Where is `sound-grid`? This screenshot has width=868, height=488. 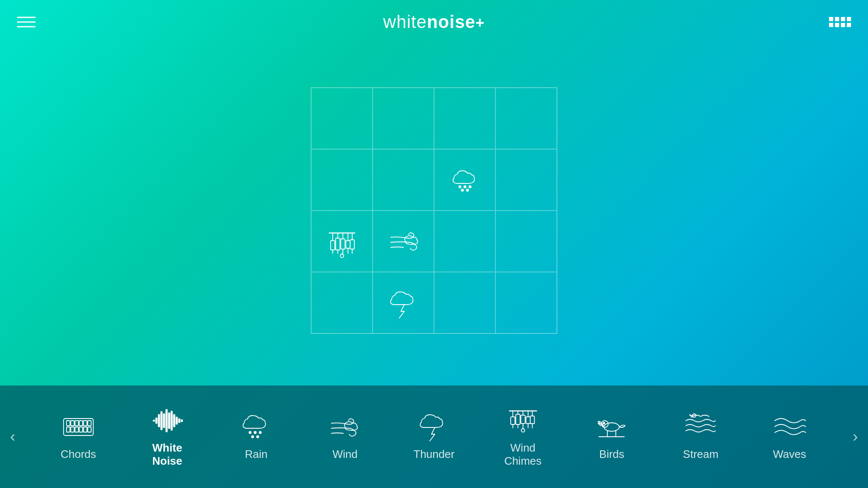
sound-grid is located at coordinates (434, 211).